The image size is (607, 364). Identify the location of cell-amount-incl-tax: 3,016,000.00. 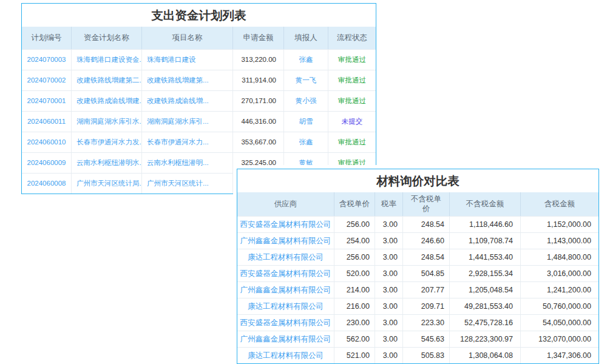
(560, 274).